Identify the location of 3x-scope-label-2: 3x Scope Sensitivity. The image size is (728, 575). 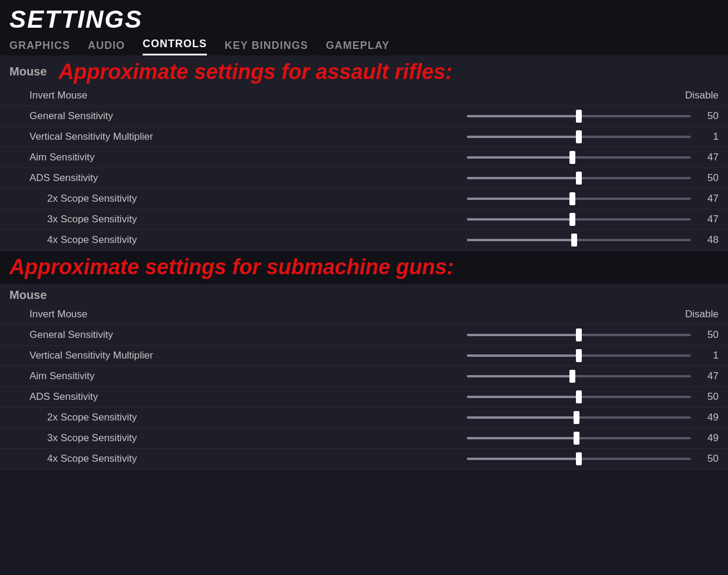
(147, 438).